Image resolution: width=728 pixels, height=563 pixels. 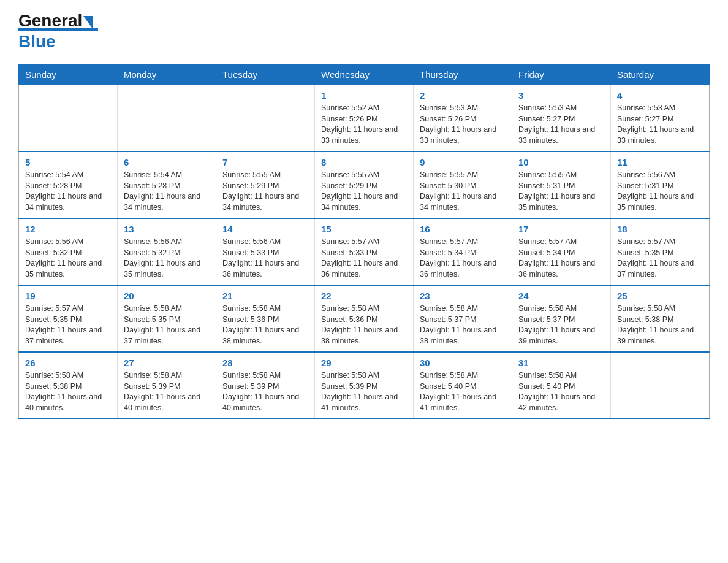 I want to click on day-number: 3, so click(x=561, y=96).